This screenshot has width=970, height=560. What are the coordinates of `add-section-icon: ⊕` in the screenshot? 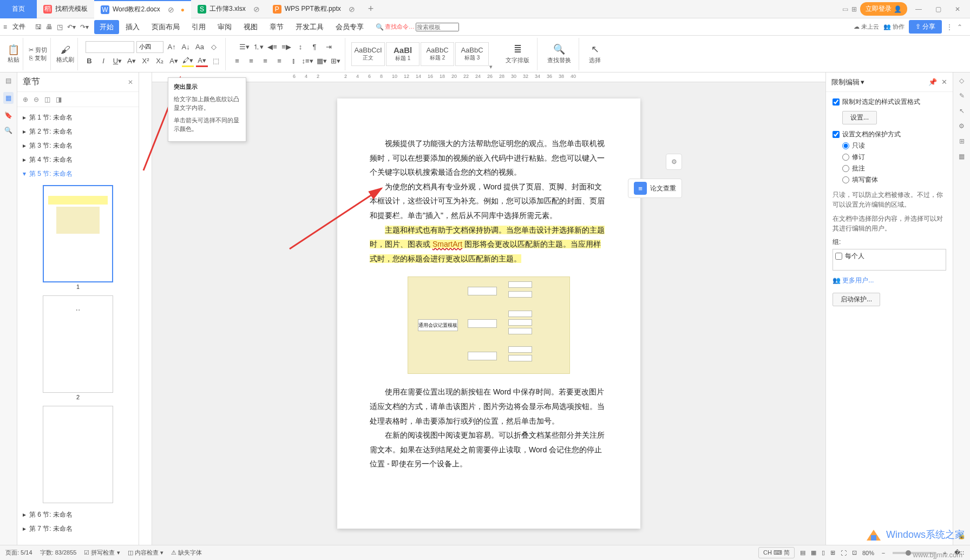 It's located at (25, 100).